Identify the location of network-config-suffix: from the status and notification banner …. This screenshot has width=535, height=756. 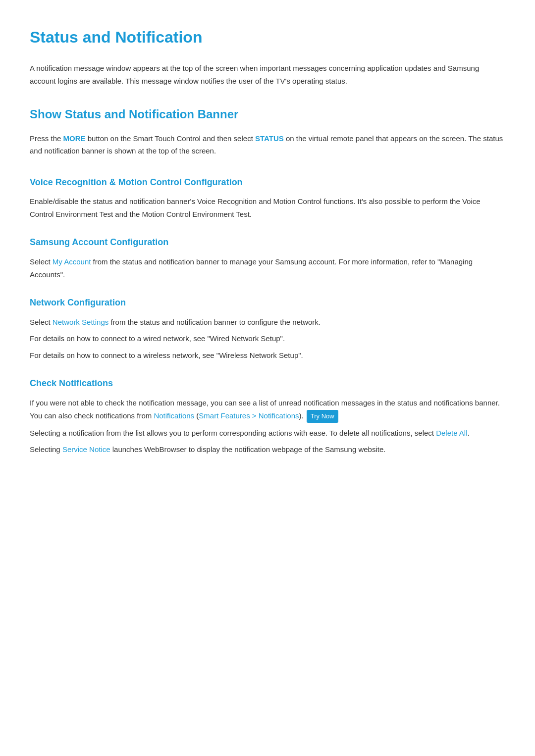
(214, 322).